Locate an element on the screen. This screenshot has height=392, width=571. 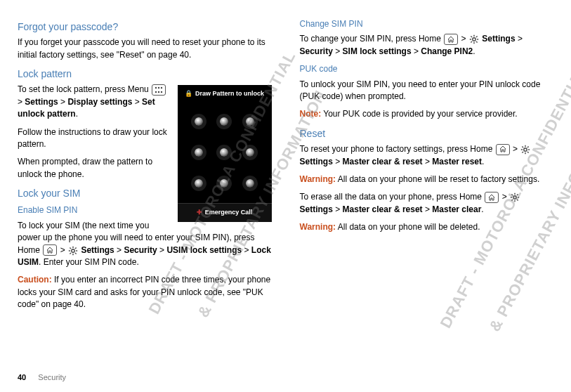
caution-label: Caution: is located at coordinates (35, 280).